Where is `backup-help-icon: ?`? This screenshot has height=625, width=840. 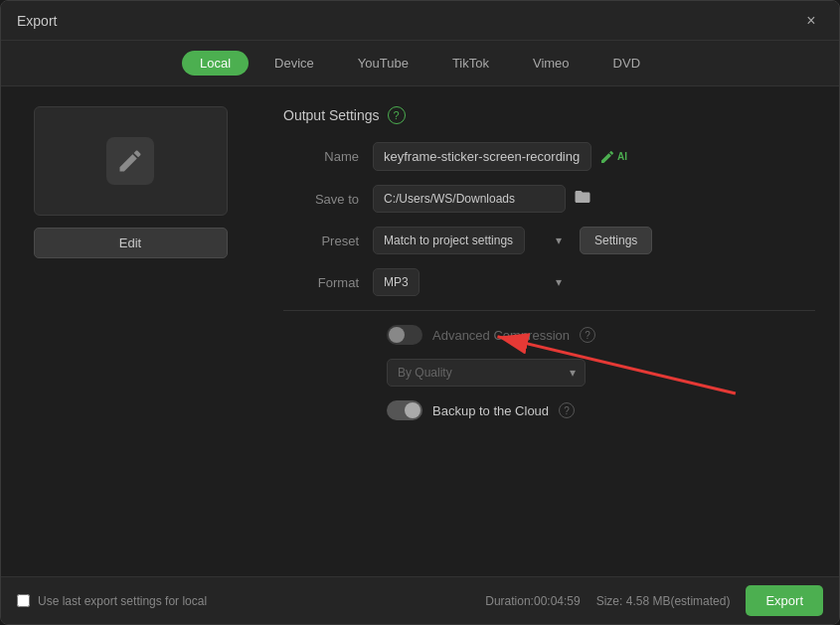
backup-help-icon: ? is located at coordinates (567, 410).